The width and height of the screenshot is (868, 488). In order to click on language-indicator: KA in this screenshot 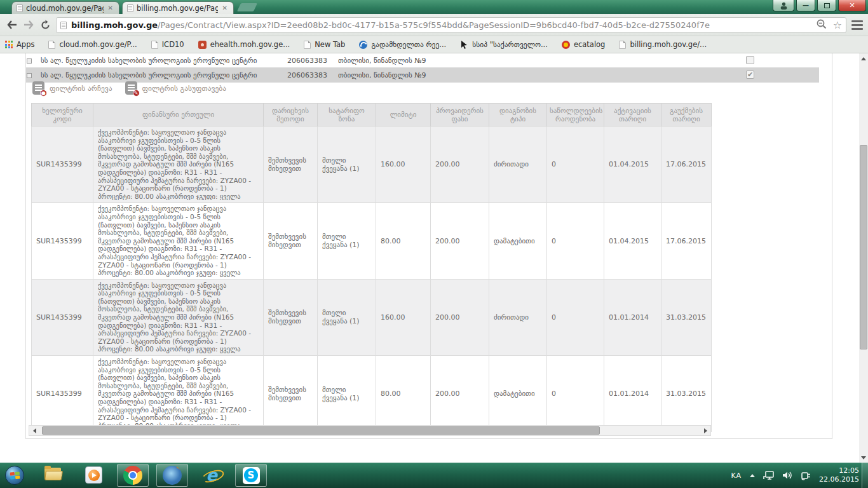, I will do `click(736, 475)`.